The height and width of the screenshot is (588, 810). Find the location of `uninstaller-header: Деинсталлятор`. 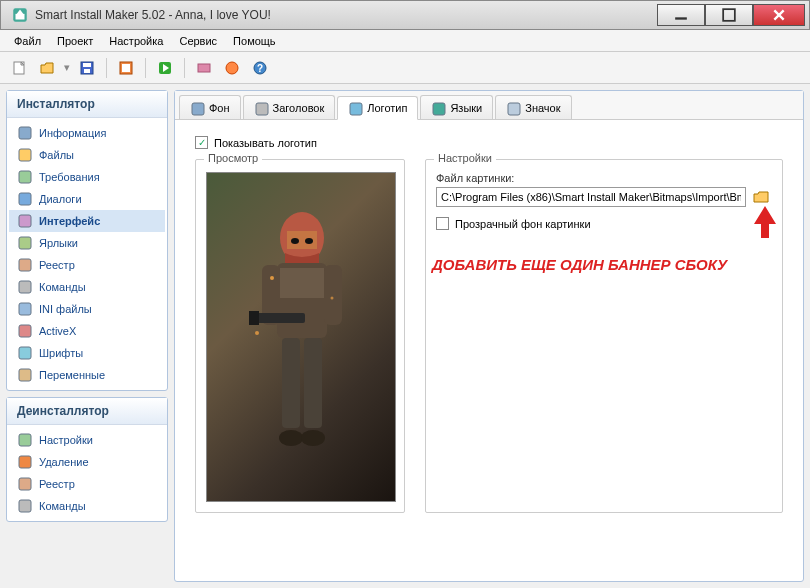

uninstaller-header: Деинсталлятор is located at coordinates (87, 412).